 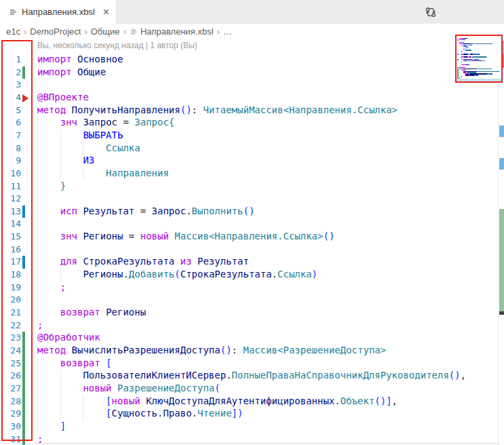 What do you see at coordinates (228, 31) in the screenshot?
I see `breadcrumb-overflow: …` at bounding box center [228, 31].